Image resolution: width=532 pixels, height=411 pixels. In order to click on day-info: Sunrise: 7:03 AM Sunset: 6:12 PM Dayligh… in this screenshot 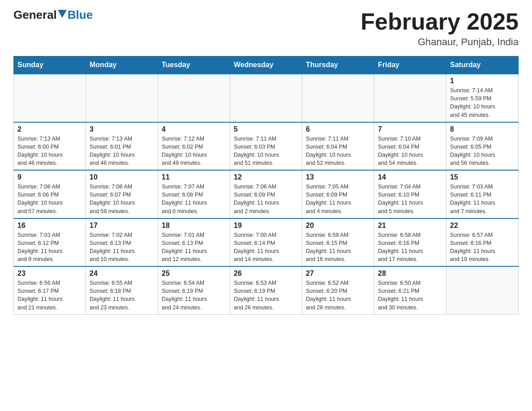, I will do `click(50, 247)`.